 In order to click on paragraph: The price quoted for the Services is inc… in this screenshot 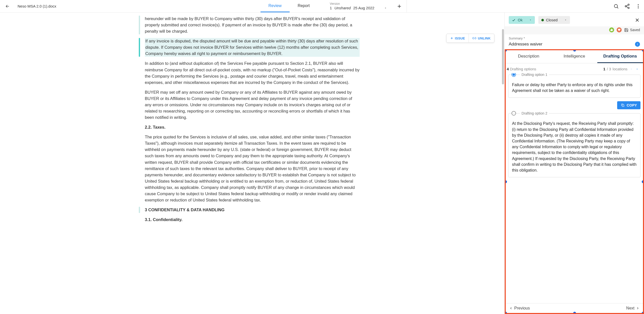, I will do `click(252, 169)`.